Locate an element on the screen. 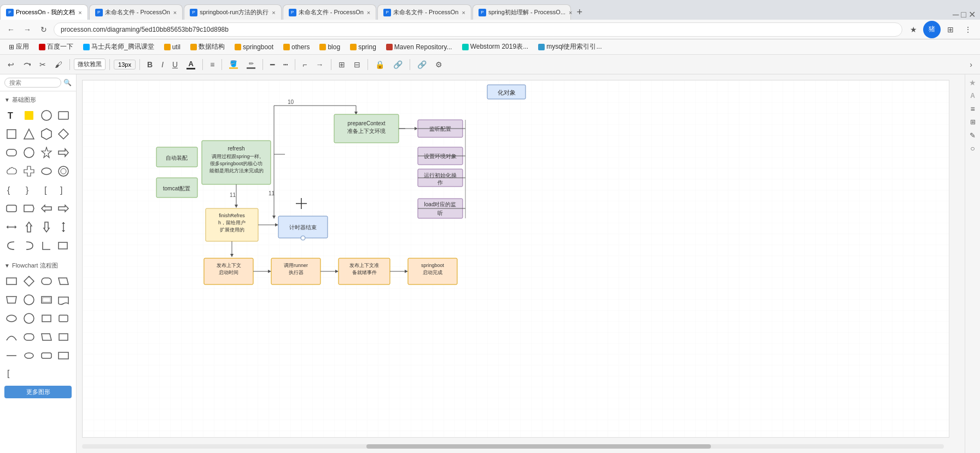 The image size is (980, 453). horizontal-scrollbar is located at coordinates (513, 446).